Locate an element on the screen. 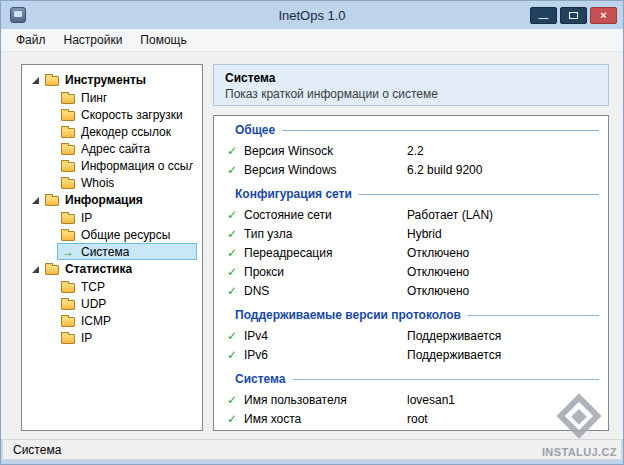 This screenshot has height=465, width=624. menu-bar: Файл Настройки Помощь is located at coordinates (312, 40).